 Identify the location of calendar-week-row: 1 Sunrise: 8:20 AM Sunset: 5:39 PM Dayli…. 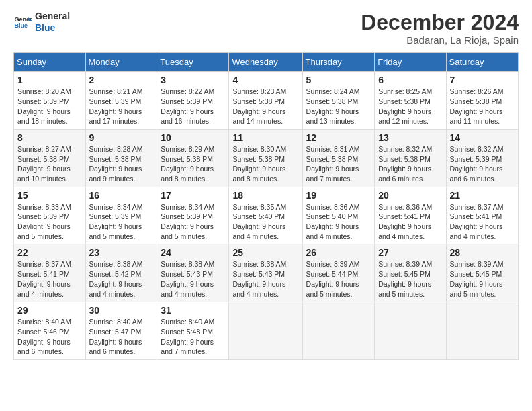
(266, 101).